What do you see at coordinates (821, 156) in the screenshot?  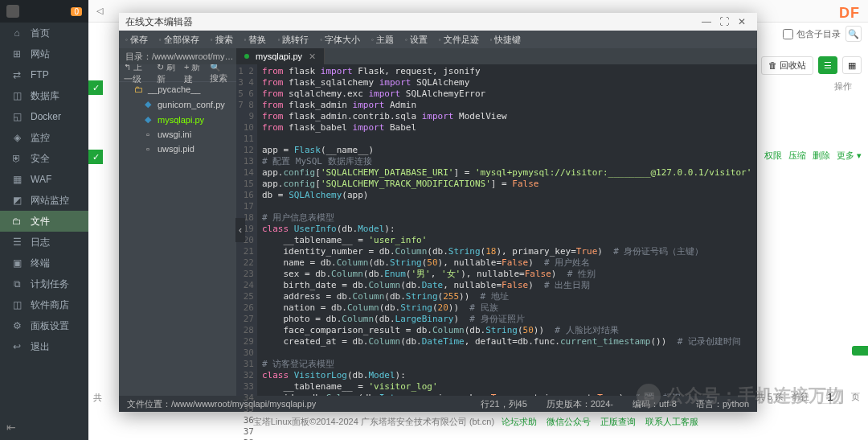 I see `row-action: 删除` at bounding box center [821, 156].